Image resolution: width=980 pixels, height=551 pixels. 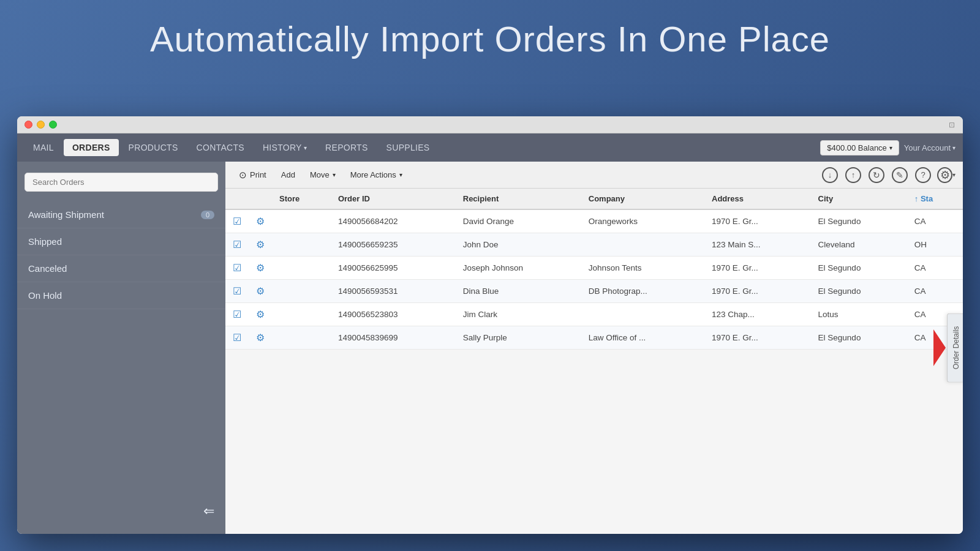 I want to click on close-button, so click(x=28, y=125).